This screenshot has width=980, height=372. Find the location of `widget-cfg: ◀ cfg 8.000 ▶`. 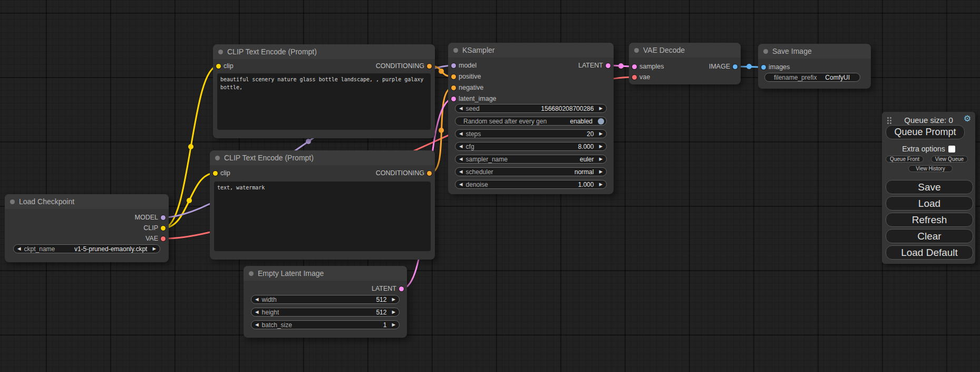

widget-cfg: ◀ cfg 8.000 ▶ is located at coordinates (531, 147).